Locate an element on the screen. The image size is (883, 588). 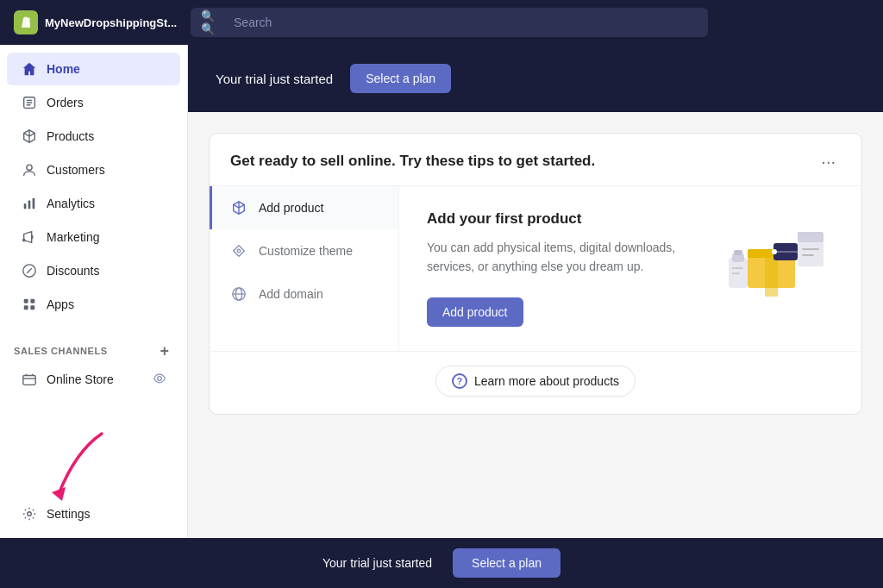
step-customize-theme: Customize theme is located at coordinates (304, 251).